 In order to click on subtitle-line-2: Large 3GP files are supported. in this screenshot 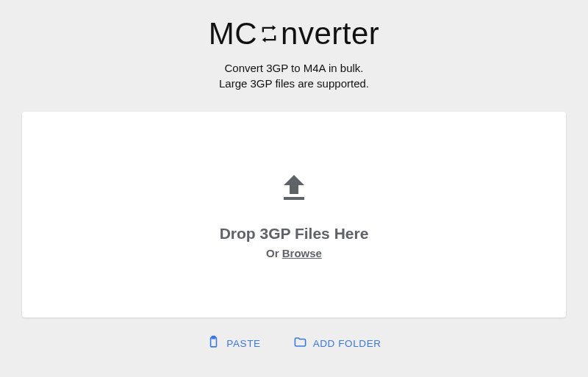, I will do `click(294, 84)`.